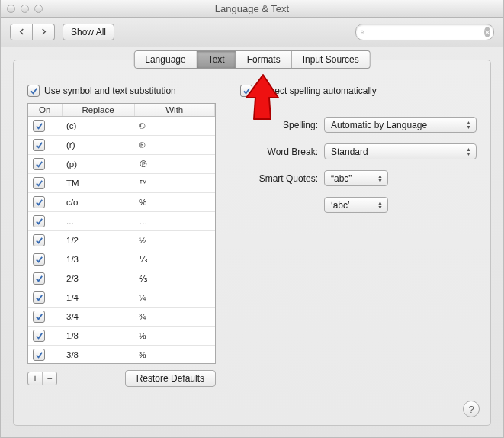 Image resolution: width=504 pixels, height=438 pixels. Describe the element at coordinates (175, 279) in the screenshot. I see `row-with-cell: ⅔` at that location.